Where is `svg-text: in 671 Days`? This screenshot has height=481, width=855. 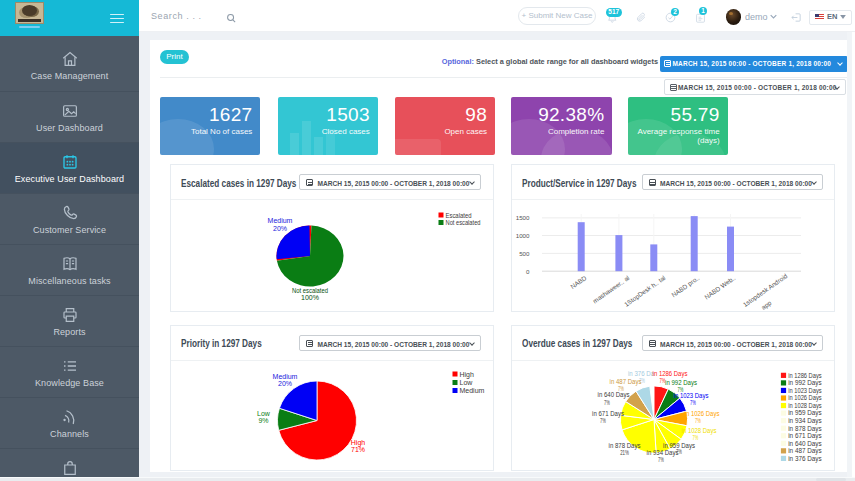
svg-text: in 671 Days is located at coordinates (608, 414).